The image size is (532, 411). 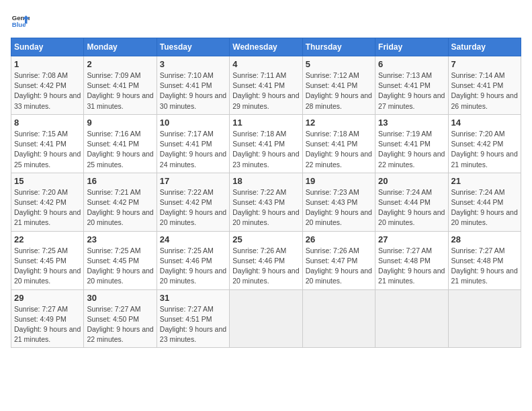 What do you see at coordinates (266, 208) in the screenshot?
I see `day-detail: Sunrise: 7:22 AMSunset: 4:43 PMDaylight:…` at bounding box center [266, 208].